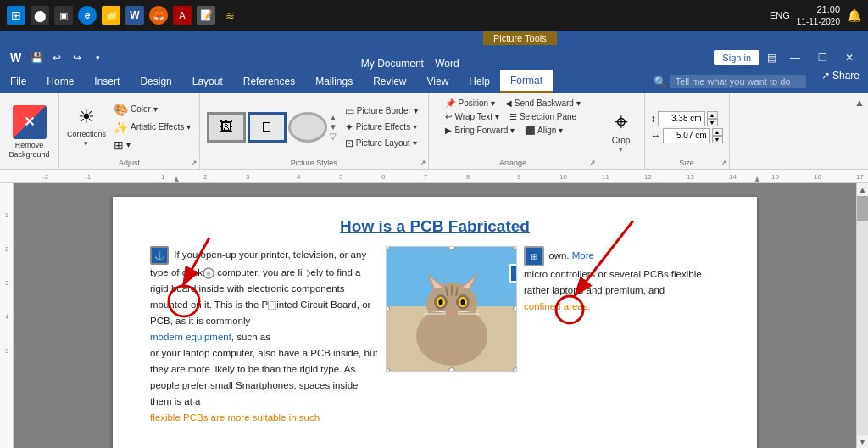  I want to click on scroll-thumb, so click(863, 209).